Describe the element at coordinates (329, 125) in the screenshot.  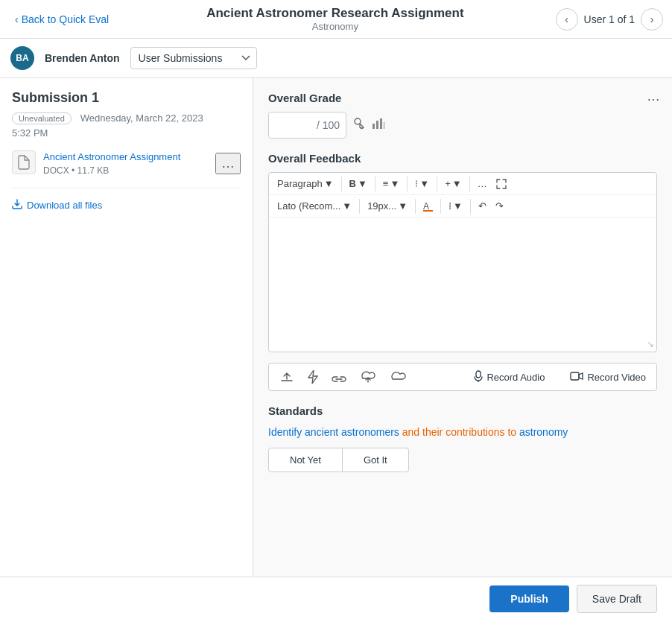
I see `grade-denominator: / 100` at that location.